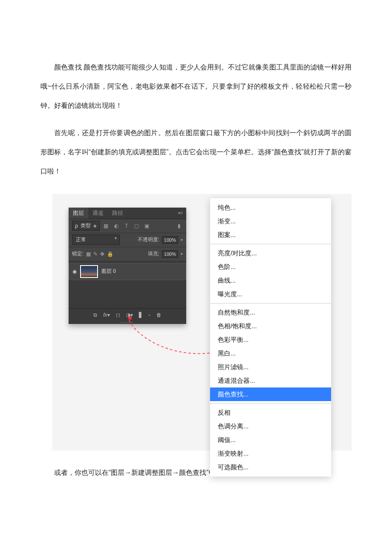 This screenshot has width=392, height=555. I want to click on menu-item: 曝光度..., so click(271, 294).